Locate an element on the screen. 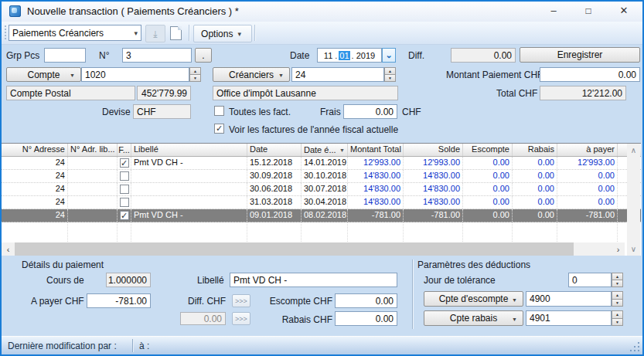 The height and width of the screenshot is (356, 644). toutes-fact-checkbox is located at coordinates (220, 111).